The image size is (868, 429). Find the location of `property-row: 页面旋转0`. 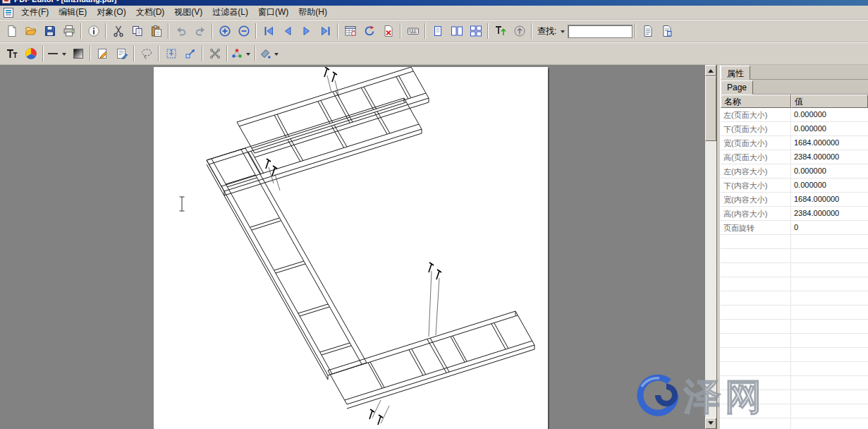

property-row: 页面旋转0 is located at coordinates (794, 228).